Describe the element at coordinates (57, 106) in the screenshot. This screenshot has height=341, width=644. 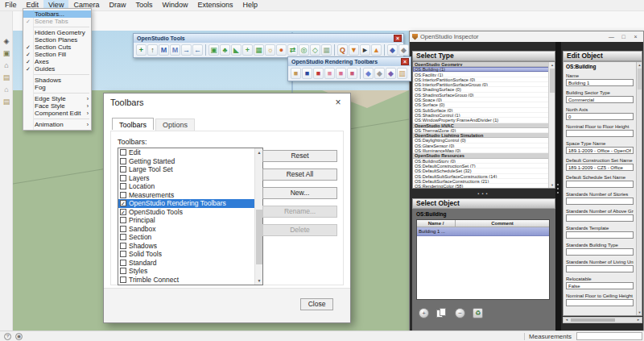
I see `menu-item-face-style: Face Style›` at that location.